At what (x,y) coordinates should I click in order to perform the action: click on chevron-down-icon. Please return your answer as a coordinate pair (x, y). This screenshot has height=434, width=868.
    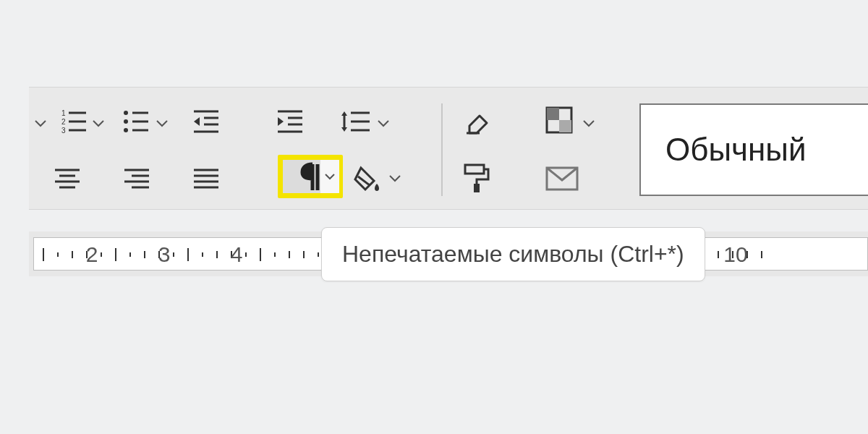
    Looking at the image, I should click on (41, 123).